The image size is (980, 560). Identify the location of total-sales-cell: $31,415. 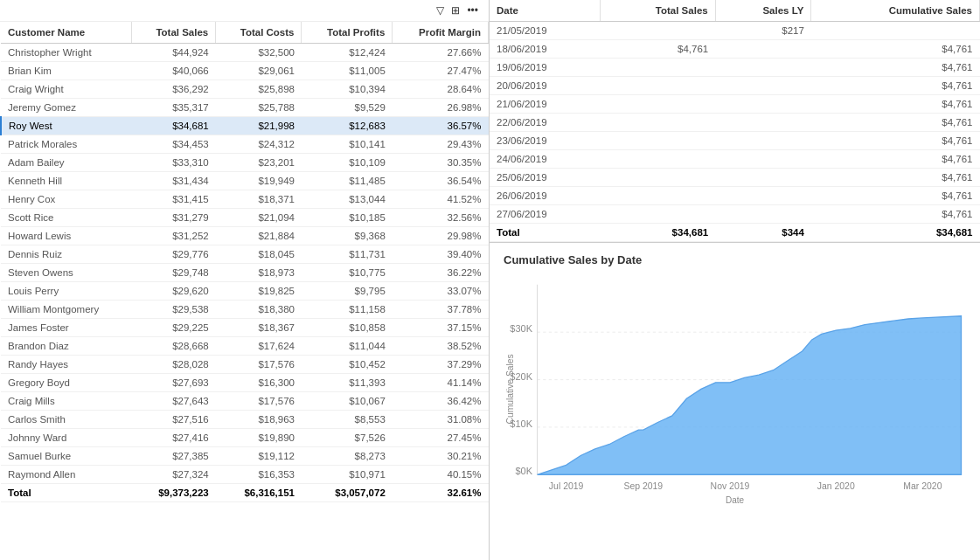
(174, 199).